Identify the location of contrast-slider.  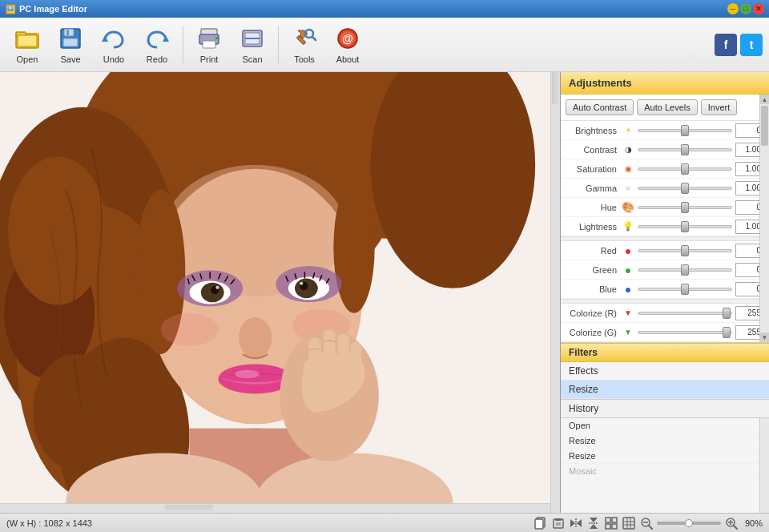
(685, 150).